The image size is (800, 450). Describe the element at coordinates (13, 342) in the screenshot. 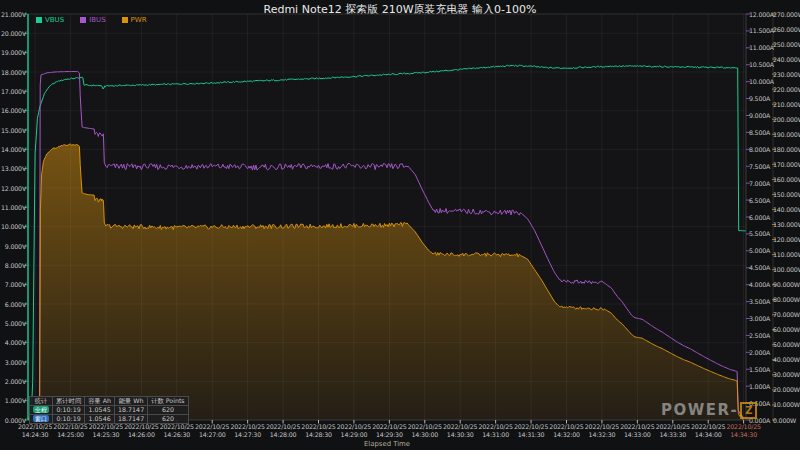

I see `voltage-axis-label: 4.000V` at that location.